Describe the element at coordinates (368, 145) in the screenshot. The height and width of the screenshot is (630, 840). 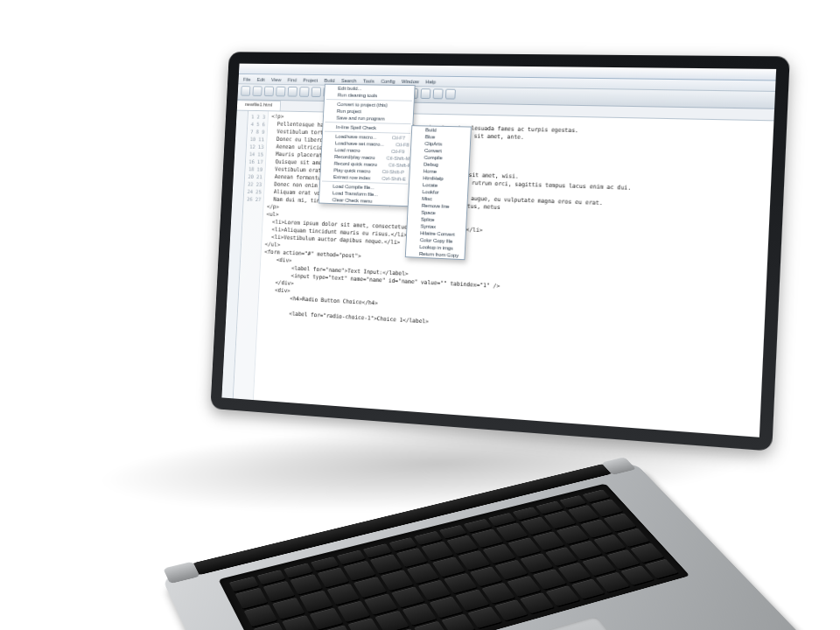
I see `menu-primary: Edit build...Run cleaning toolsConvert t…` at that location.